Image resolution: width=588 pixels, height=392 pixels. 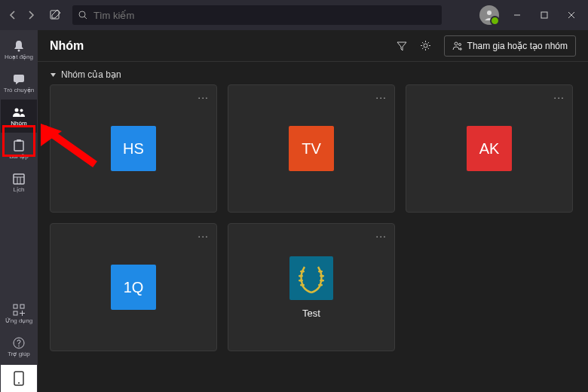 What do you see at coordinates (31, 15) in the screenshot?
I see `chevron-right-icon` at bounding box center [31, 15].